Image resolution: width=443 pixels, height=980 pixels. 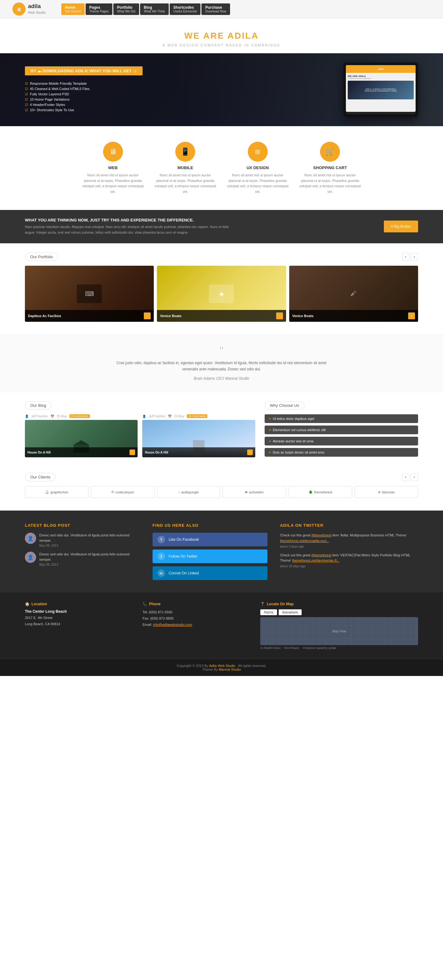 I want to click on nav-blog: BlogWhat We Think, so click(x=154, y=9).